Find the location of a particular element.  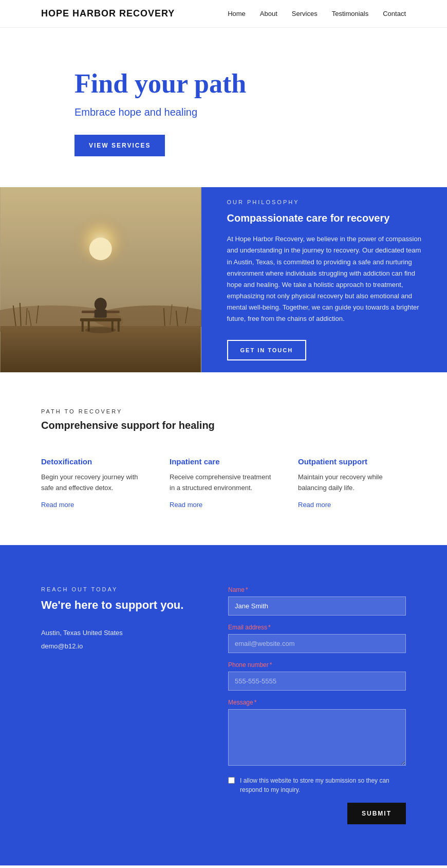

contact-title: We're here to support you. is located at coordinates (114, 605).